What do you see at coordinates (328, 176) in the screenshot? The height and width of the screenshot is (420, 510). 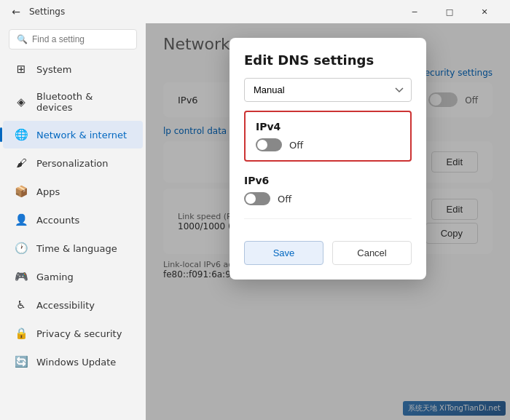 I see `modal-body: IPv4 Off IPv6 Off` at bounding box center [328, 176].